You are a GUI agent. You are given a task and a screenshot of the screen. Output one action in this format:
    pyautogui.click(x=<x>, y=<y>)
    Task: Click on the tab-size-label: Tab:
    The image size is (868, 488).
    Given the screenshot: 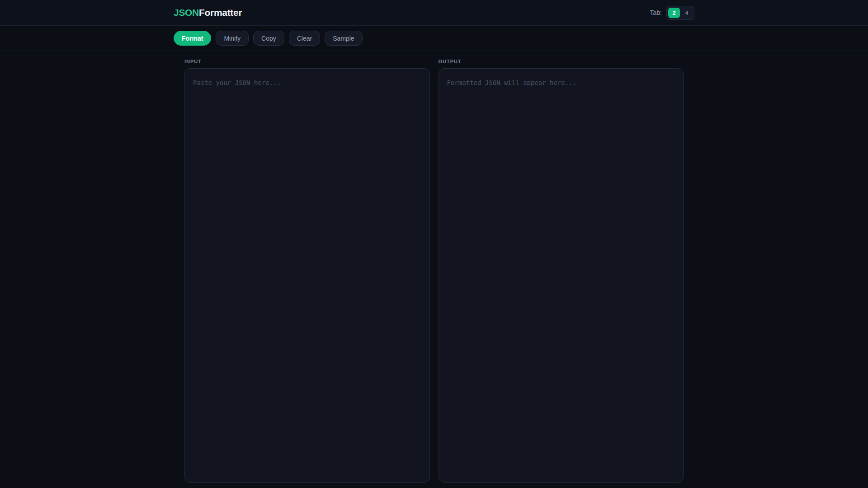 What is the action you would take?
    pyautogui.click(x=656, y=13)
    